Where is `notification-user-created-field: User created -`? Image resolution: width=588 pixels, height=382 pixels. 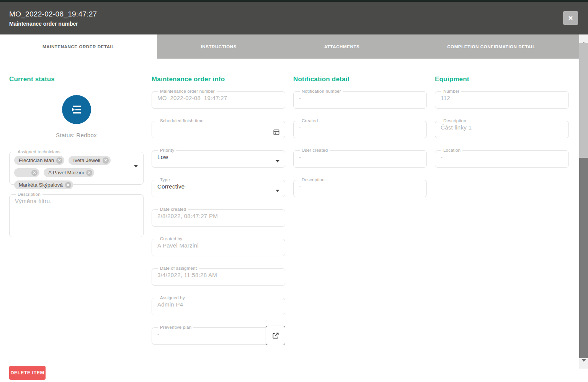 notification-user-created-field: User created - is located at coordinates (360, 158).